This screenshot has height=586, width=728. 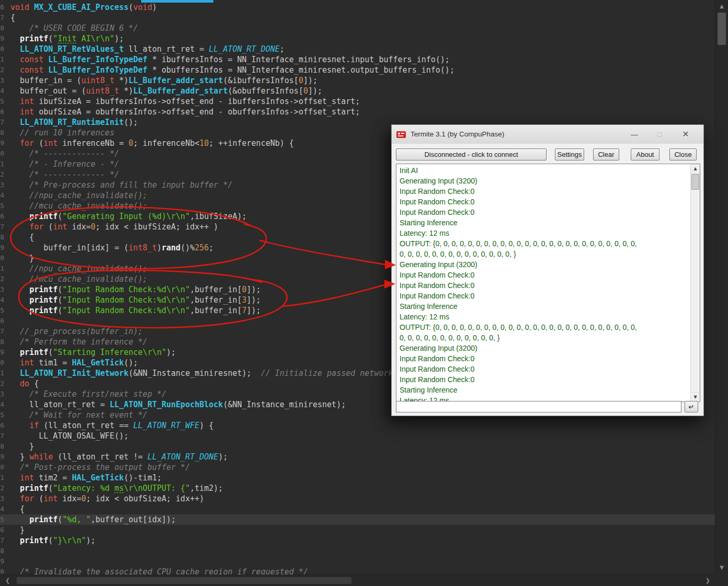 I want to click on code-line: for (int idx=0; idx < obufSizeA; idx++), so click(x=363, y=499).